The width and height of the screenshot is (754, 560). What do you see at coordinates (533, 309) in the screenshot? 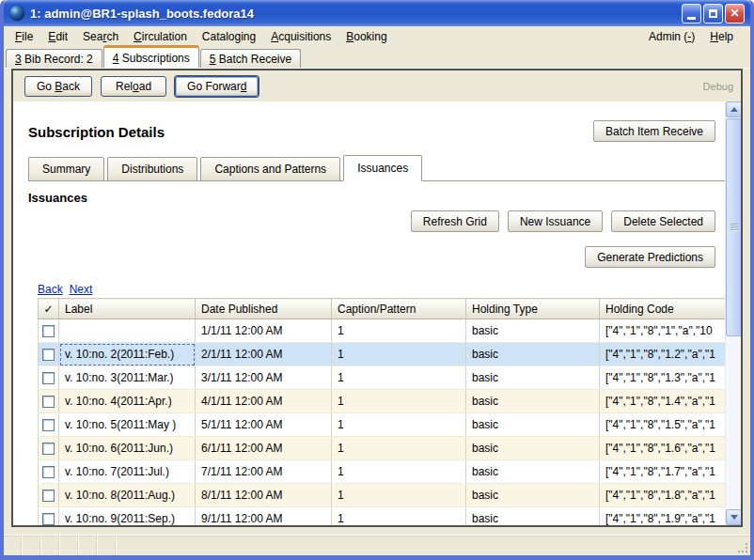
I see `column-header-holding-type: Holding Type` at bounding box center [533, 309].